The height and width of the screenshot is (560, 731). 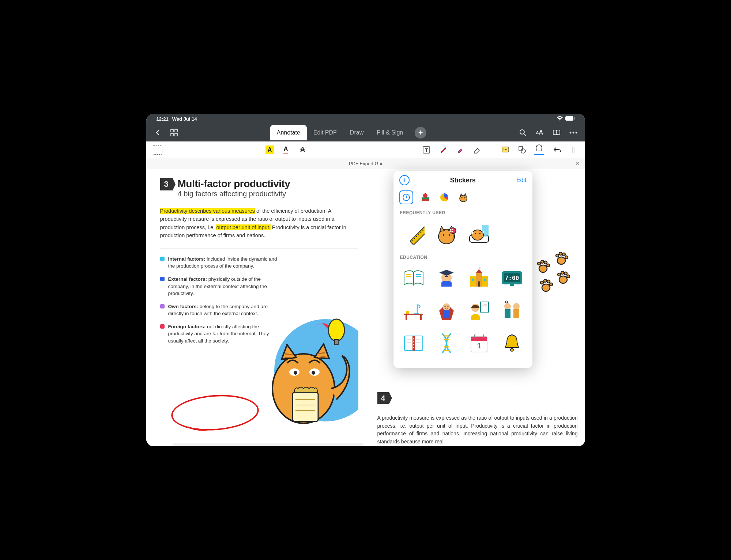 I want to click on back-button, so click(x=158, y=133).